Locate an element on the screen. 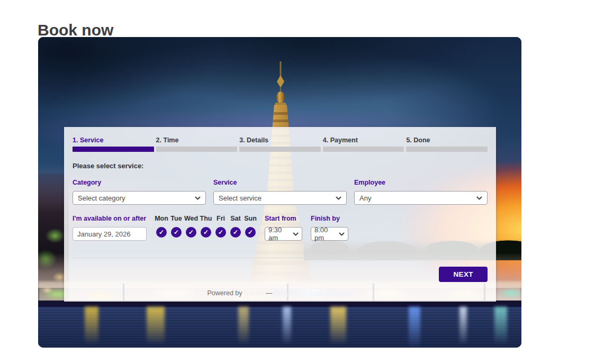 The width and height of the screenshot is (604, 364). weekday-wed: Wed ✓ is located at coordinates (191, 226).